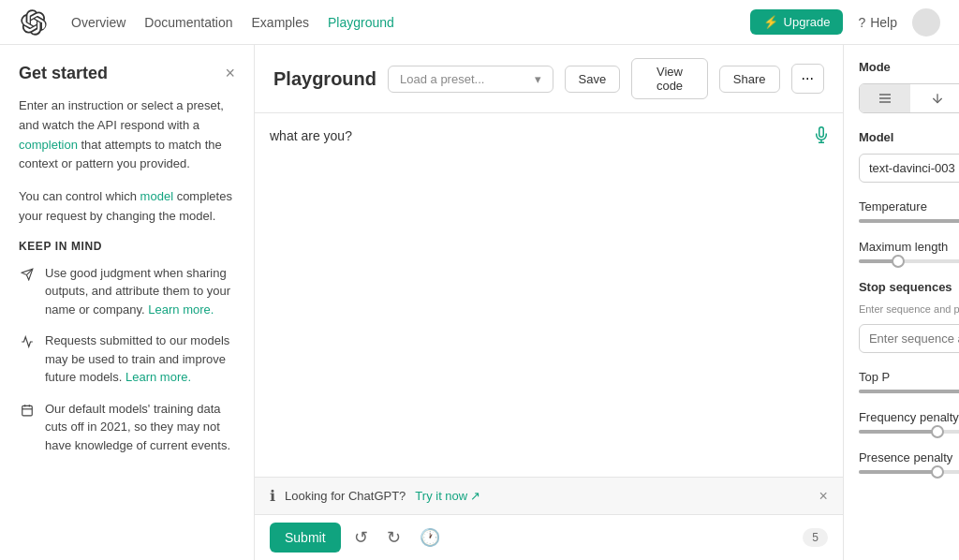  I want to click on stop-sequences-hint: Enter sequence and press Tab, so click(908, 309).